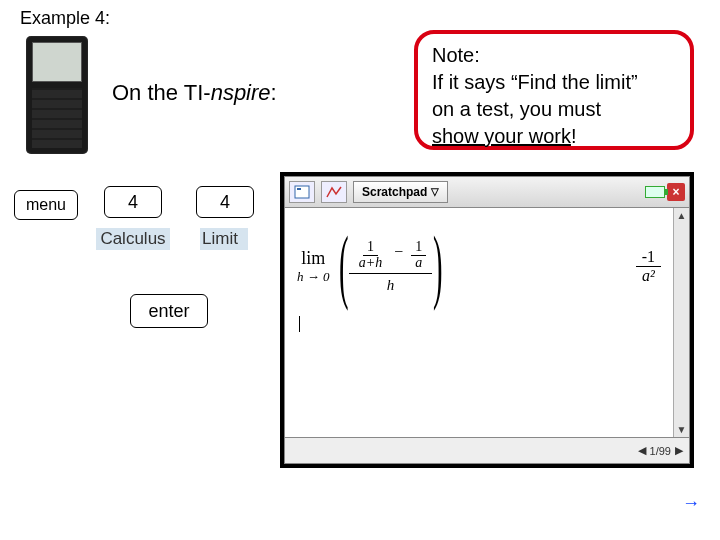 The width and height of the screenshot is (720, 540). Describe the element at coordinates (169, 311) in the screenshot. I see `enter-key: enter` at that location.